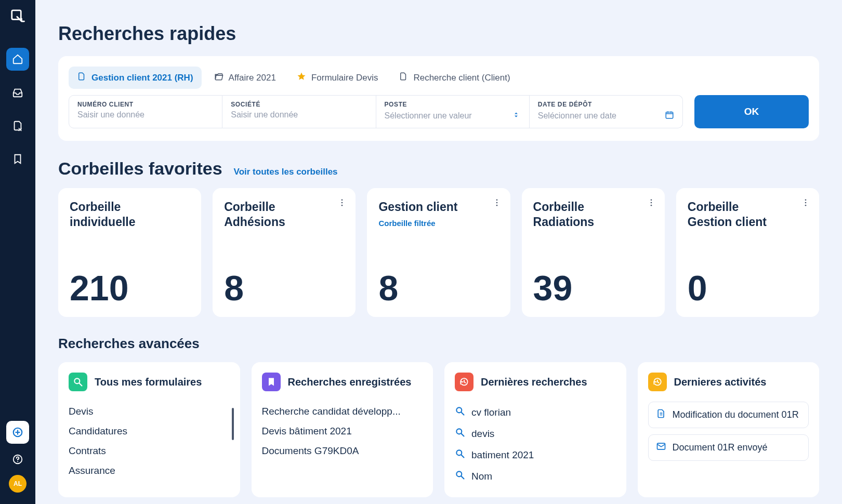 Image resolution: width=842 pixels, height=504 pixels. Describe the element at coordinates (669, 116) in the screenshot. I see `calendar-icon` at that location.